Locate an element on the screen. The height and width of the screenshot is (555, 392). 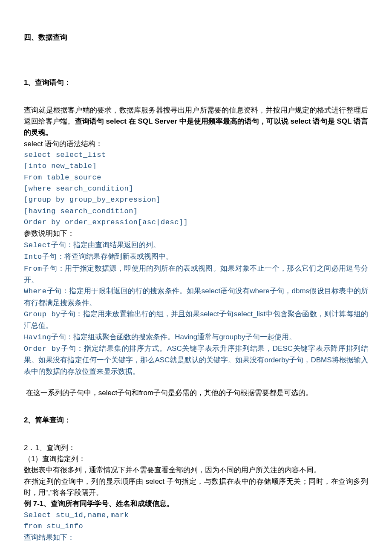
desc-from: From子句：用于指定数据源，即使用的列所在的表或视图。如果对象不止一个，那么它… is located at coordinates (196, 275).